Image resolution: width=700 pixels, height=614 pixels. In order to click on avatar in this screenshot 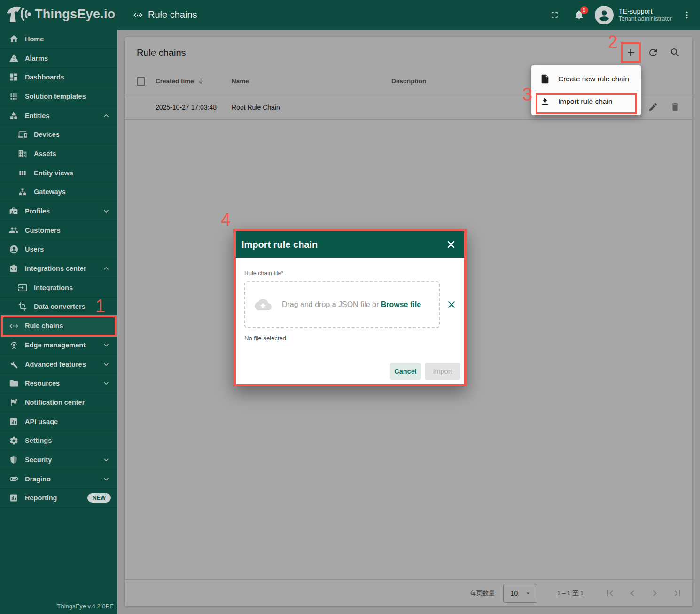, I will do `click(604, 15)`.